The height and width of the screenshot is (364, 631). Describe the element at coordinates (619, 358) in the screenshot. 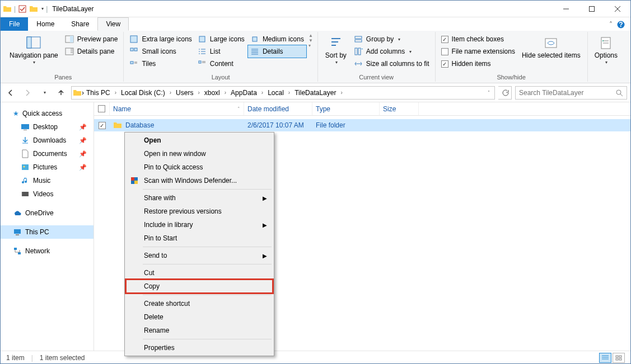

I see `view-large-button` at that location.